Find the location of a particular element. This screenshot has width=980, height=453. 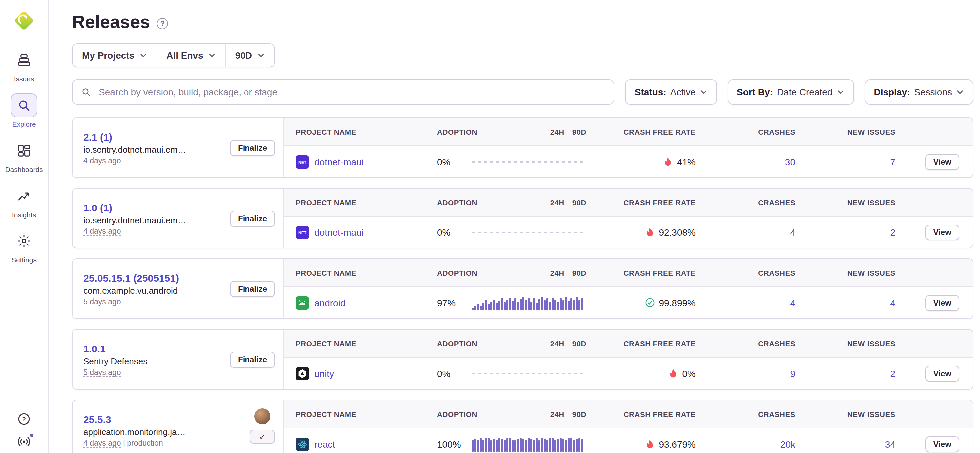

avatar is located at coordinates (262, 416).